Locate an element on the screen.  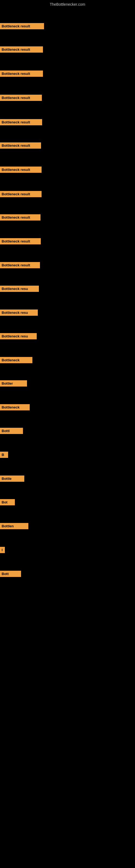
bottleneck-result-bar: Bottlen is located at coordinates (14, 526).